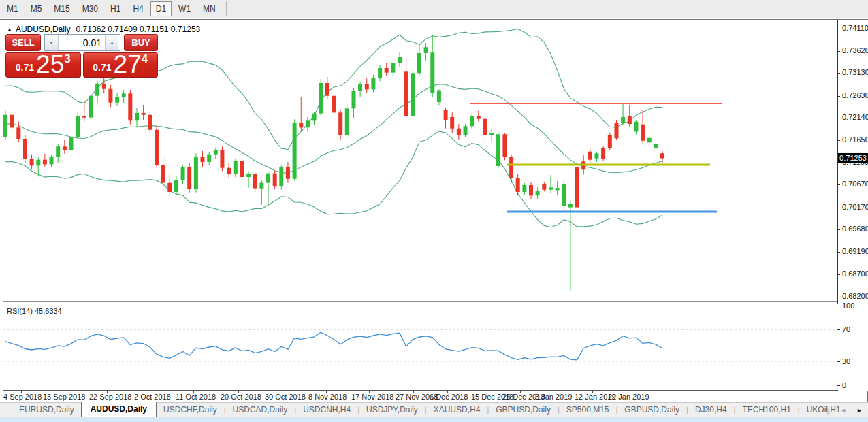  What do you see at coordinates (10, 30) in the screenshot?
I see `panel-toggle-icon: ▲` at bounding box center [10, 30].